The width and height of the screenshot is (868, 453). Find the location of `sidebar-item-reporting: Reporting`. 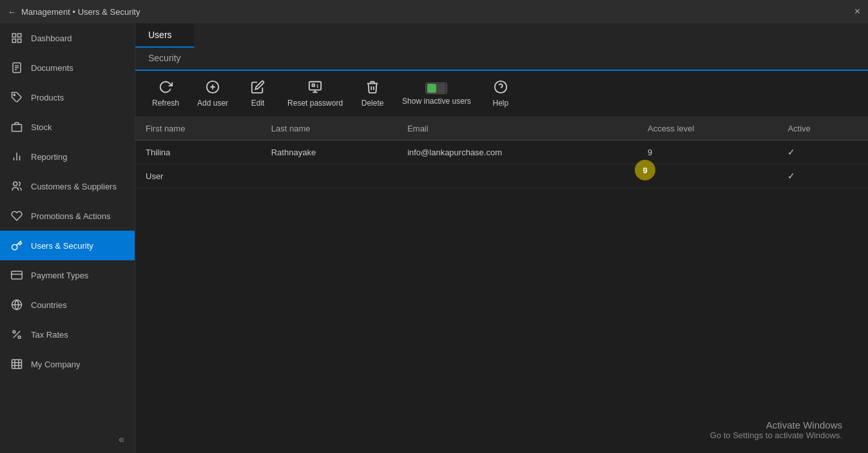

sidebar-item-reporting: Reporting is located at coordinates (67, 157).